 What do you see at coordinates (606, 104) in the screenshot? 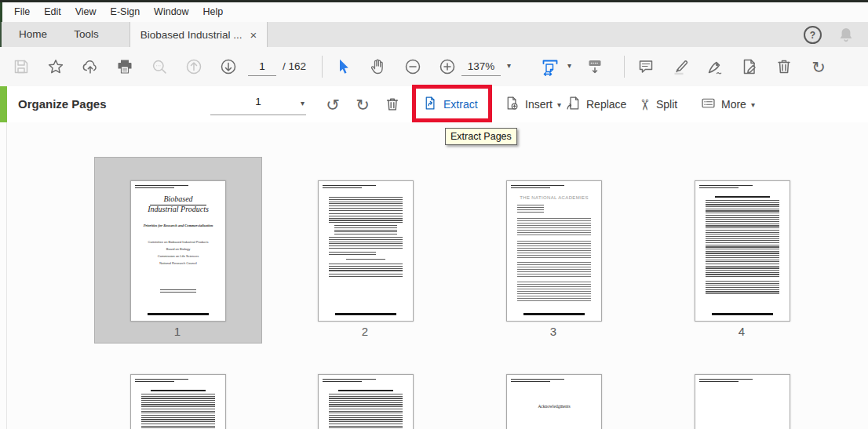
I see `replace-label: Replace` at bounding box center [606, 104].